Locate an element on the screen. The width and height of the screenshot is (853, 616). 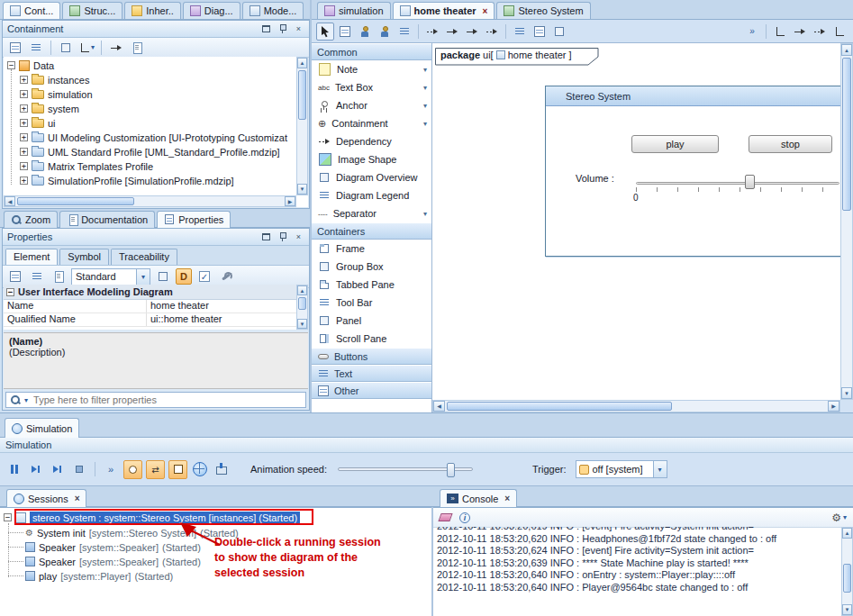
palette-group-text: Text is located at coordinates (371, 373).